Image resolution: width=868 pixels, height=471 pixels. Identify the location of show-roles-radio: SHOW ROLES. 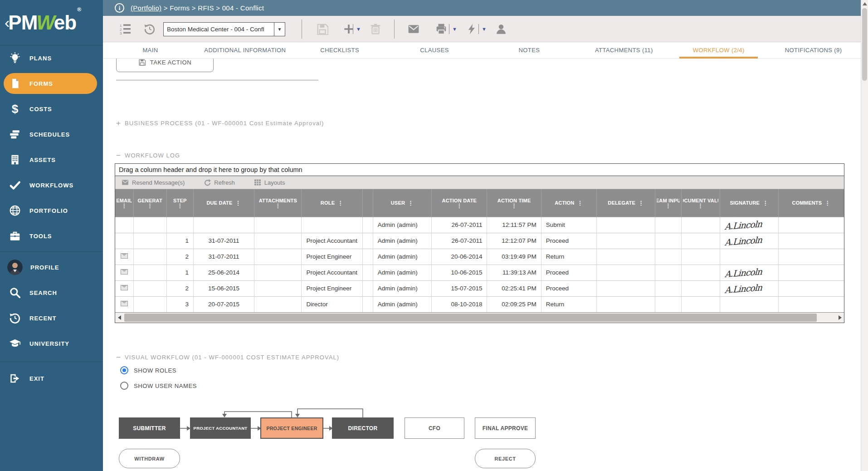
(148, 370).